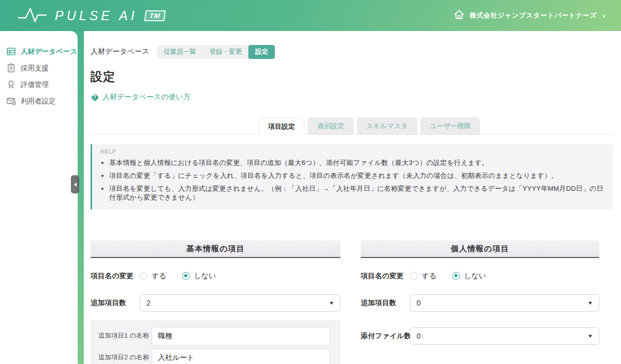 The height and width of the screenshot is (364, 621). I want to click on breadcrumb-settings-button: 設定, so click(262, 52).